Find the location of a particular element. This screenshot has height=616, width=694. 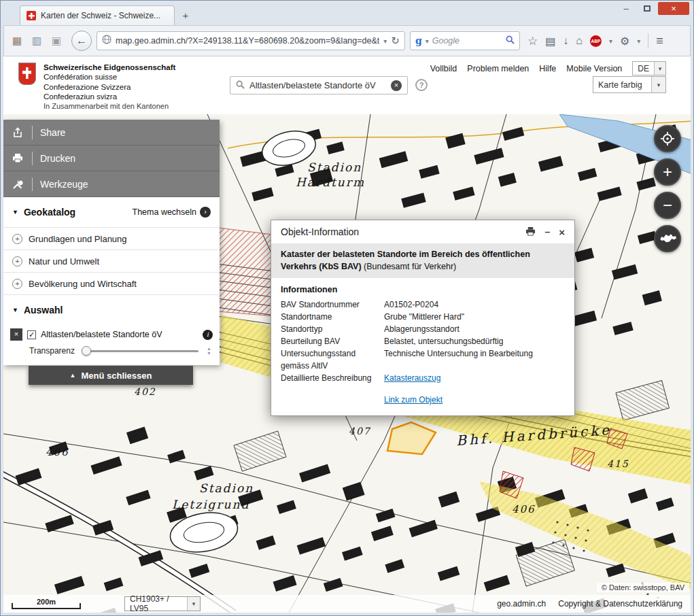

caret-up-icon: ▲ is located at coordinates (73, 375).